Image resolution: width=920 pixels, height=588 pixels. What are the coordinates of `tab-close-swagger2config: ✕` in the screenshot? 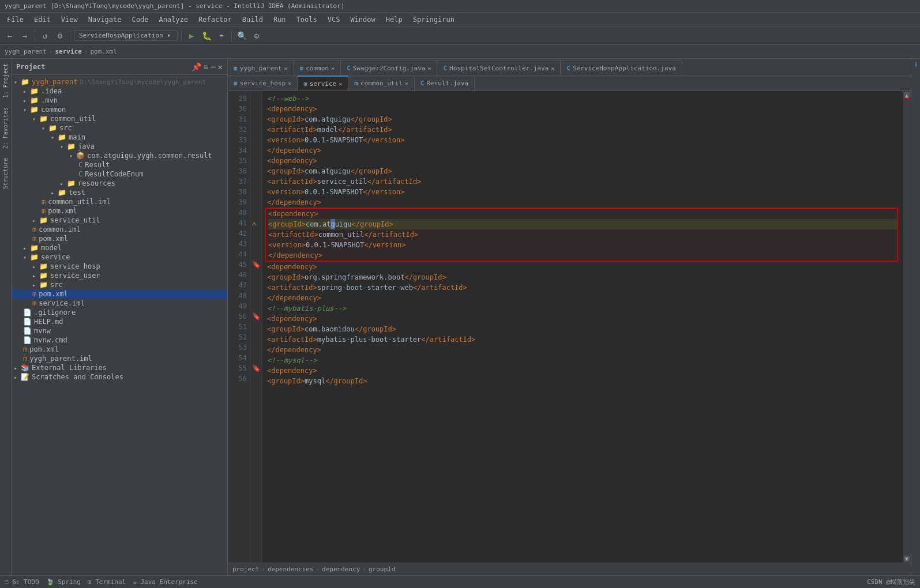 It's located at (429, 68).